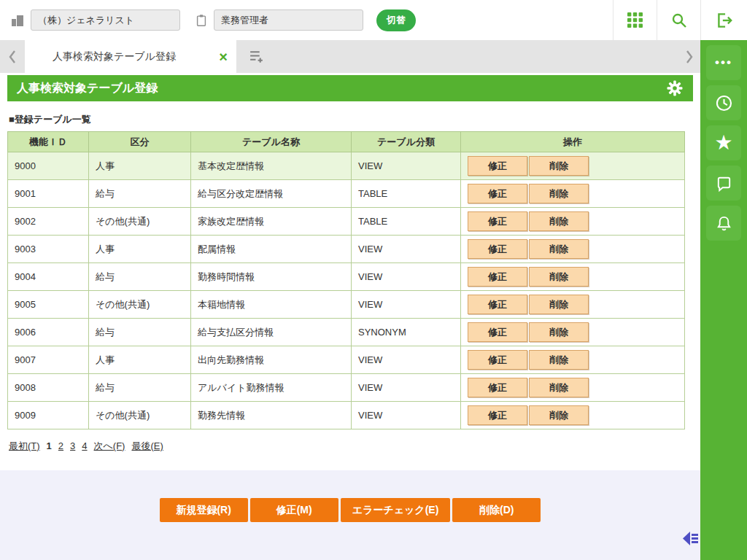 The width and height of the screenshot is (747, 560). What do you see at coordinates (347, 194) in the screenshot?
I see `table-row: 9001給与給与区分改定歴情報TABLE修正削除` at bounding box center [347, 194].